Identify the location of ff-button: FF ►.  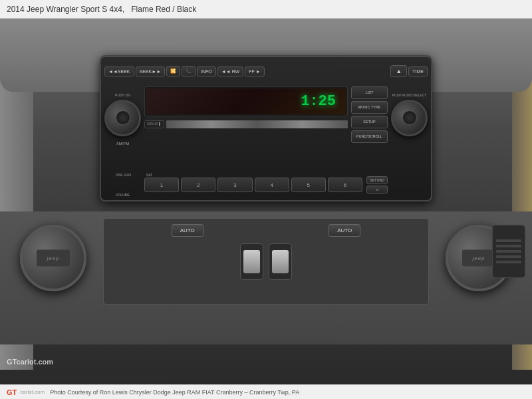
(254, 72).